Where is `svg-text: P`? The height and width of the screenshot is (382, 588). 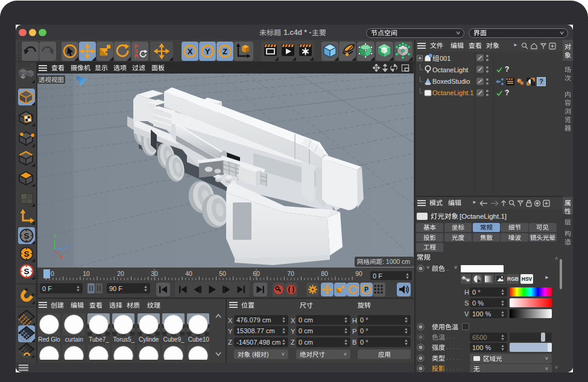 svg-text: P is located at coordinates (367, 289).